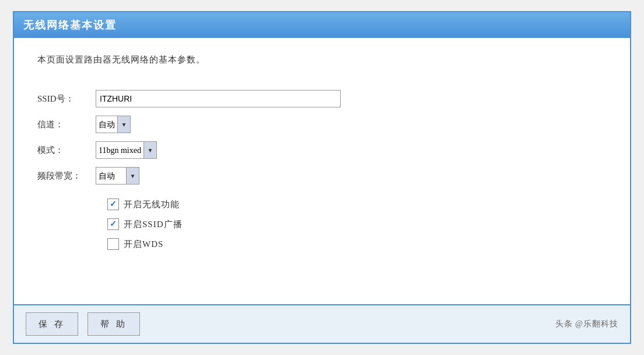  What do you see at coordinates (189, 124) in the screenshot?
I see `channel-row: 信道： 自动 123 456 789 10111213 ▼` at bounding box center [189, 124].